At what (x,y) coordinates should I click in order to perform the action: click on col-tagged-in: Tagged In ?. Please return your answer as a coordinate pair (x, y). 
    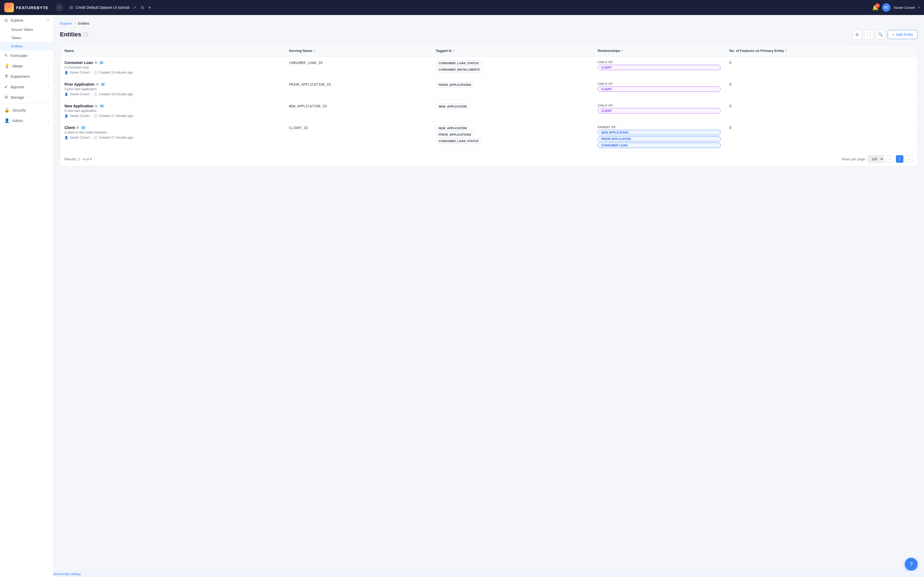
    Looking at the image, I should click on (513, 51).